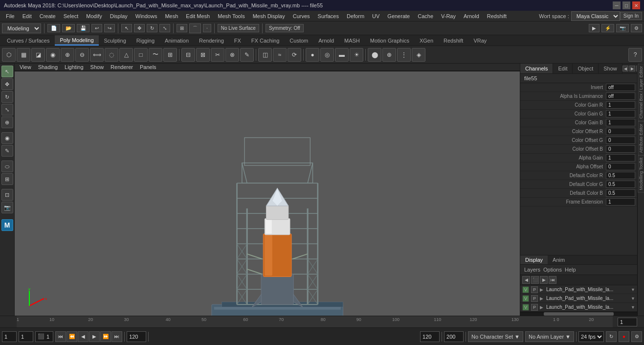 The image size is (644, 345). Describe the element at coordinates (97, 28) in the screenshot. I see `undo-button: ↩` at that location.